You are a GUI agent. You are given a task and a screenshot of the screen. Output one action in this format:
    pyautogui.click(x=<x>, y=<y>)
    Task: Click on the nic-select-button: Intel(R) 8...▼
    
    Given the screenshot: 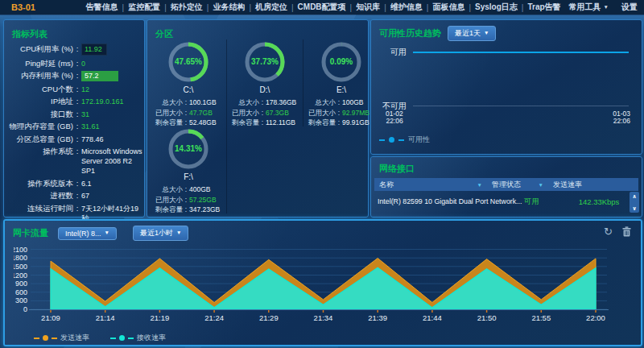 What is the action you would take?
    pyautogui.click(x=87, y=234)
    